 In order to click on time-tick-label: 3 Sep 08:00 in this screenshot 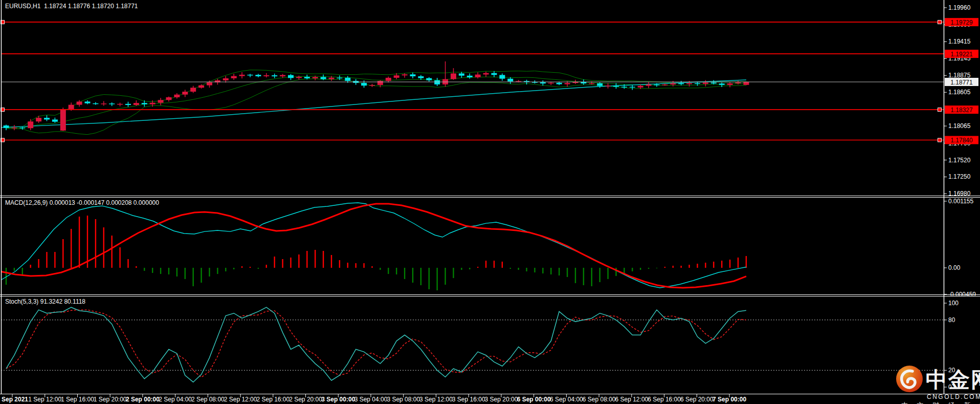, I will do `click(403, 399)`.